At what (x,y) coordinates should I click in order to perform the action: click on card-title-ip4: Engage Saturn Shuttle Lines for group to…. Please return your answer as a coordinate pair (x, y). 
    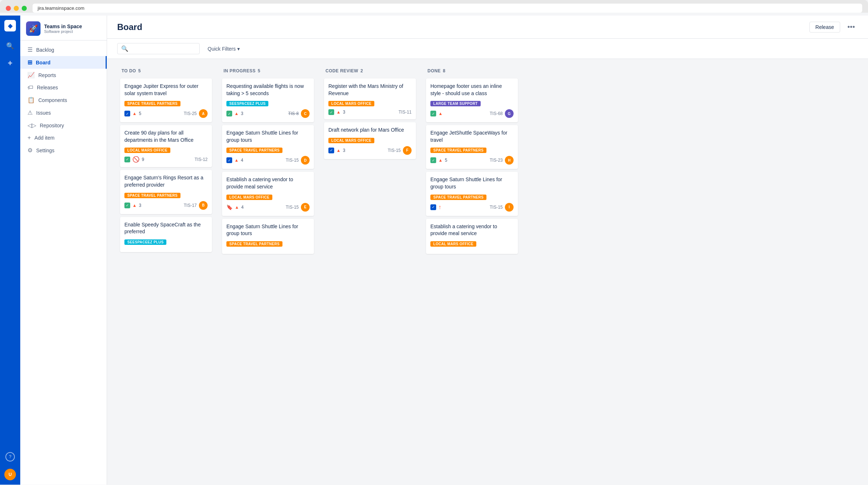
    Looking at the image, I should click on (268, 230).